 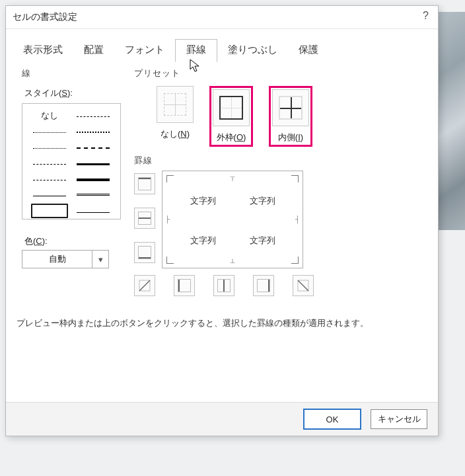 What do you see at coordinates (76, 241) in the screenshot?
I see `line-color-label: 色(C):` at bounding box center [76, 241].